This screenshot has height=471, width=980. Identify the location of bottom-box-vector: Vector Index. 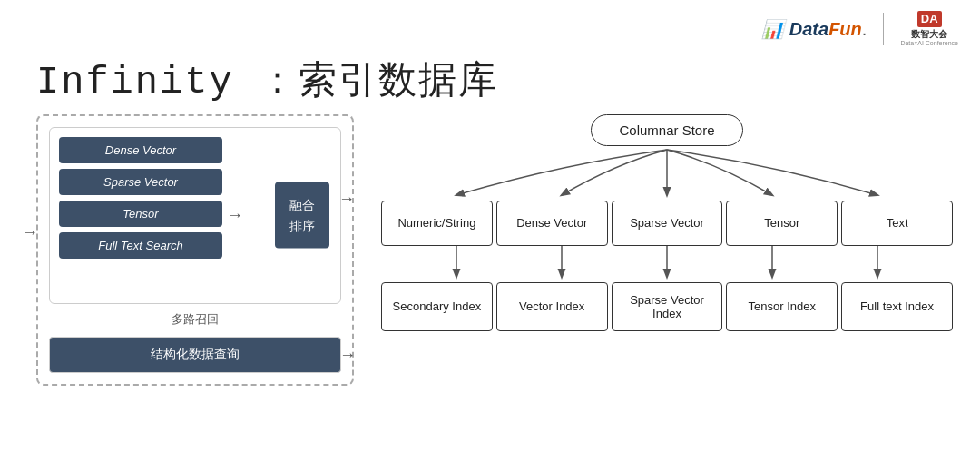
(552, 307).